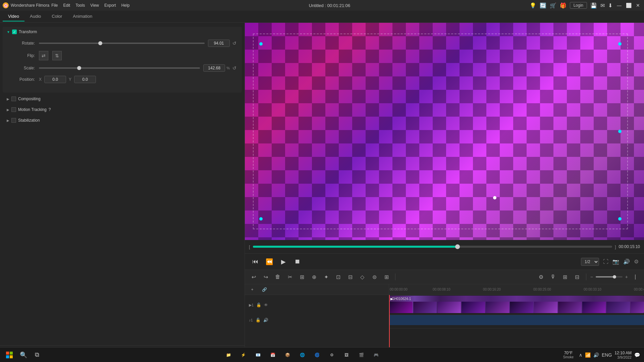 This screenshot has width=644, height=362. Describe the element at coordinates (54, 5) in the screenshot. I see `menu-file: File` at that location.